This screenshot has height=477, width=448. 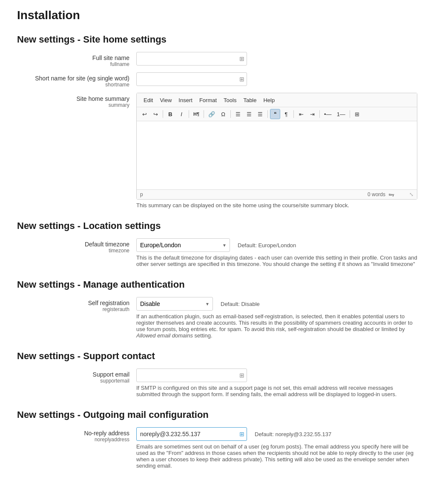 I want to click on undo-button: ↩, so click(x=144, y=114).